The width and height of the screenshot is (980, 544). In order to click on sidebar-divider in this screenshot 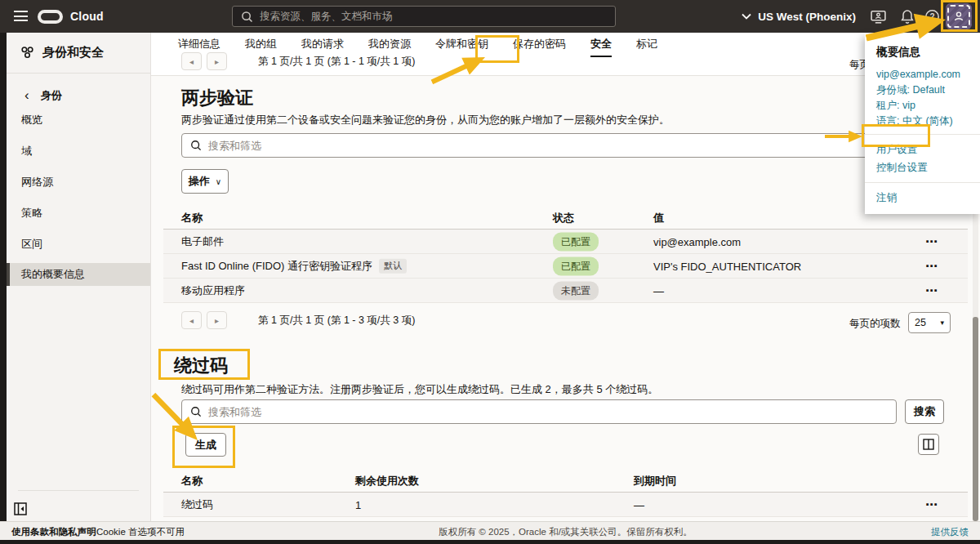, I will do `click(78, 490)`.